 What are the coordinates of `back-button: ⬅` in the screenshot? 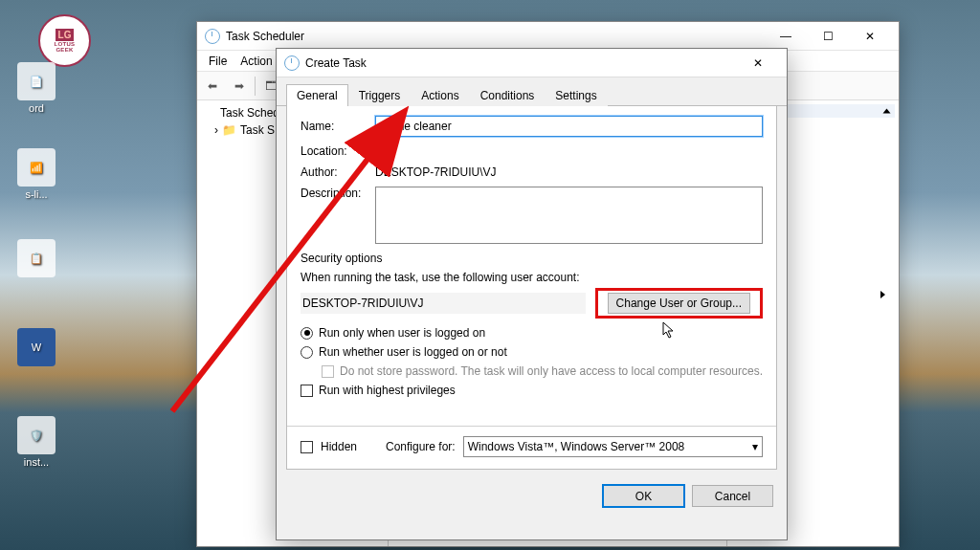 It's located at (212, 86).